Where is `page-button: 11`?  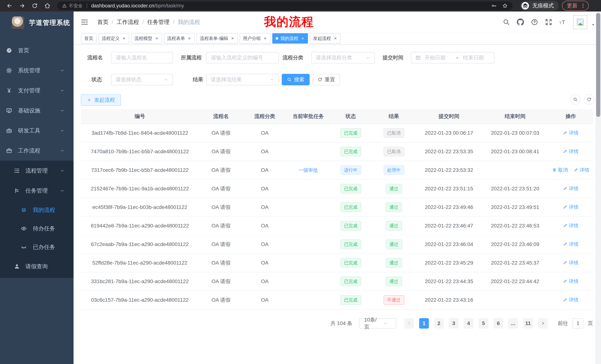 page-button: 11 is located at coordinates (528, 324).